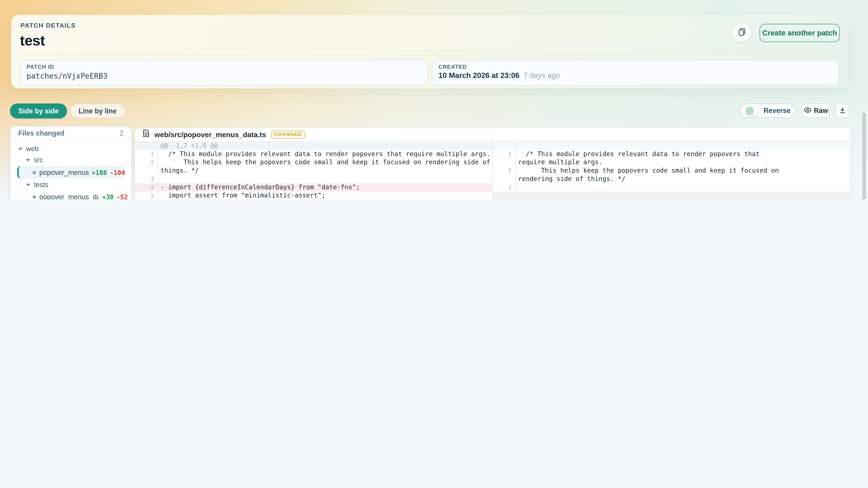  I want to click on line-number: 5, so click(147, 195).